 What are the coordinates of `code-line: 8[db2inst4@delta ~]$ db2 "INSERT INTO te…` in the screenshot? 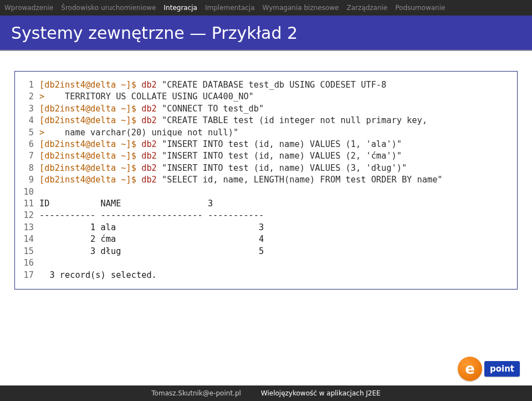 It's located at (266, 169).